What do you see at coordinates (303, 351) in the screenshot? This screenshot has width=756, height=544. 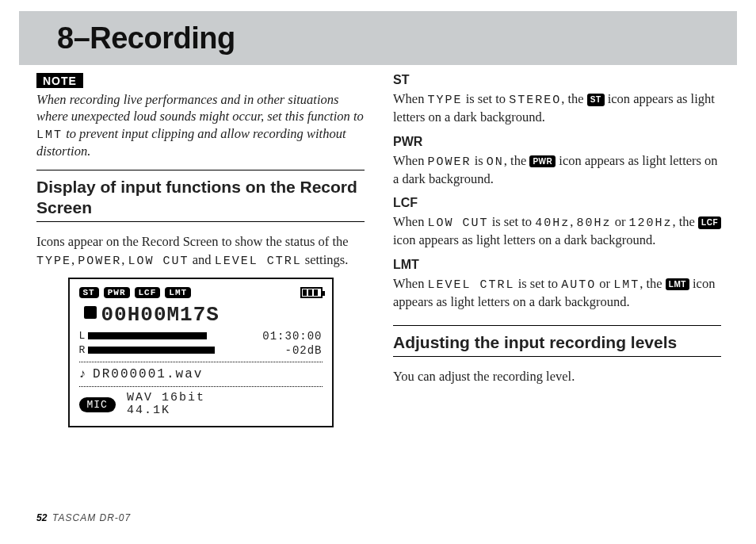 I see `db-level: -02dB` at bounding box center [303, 351].